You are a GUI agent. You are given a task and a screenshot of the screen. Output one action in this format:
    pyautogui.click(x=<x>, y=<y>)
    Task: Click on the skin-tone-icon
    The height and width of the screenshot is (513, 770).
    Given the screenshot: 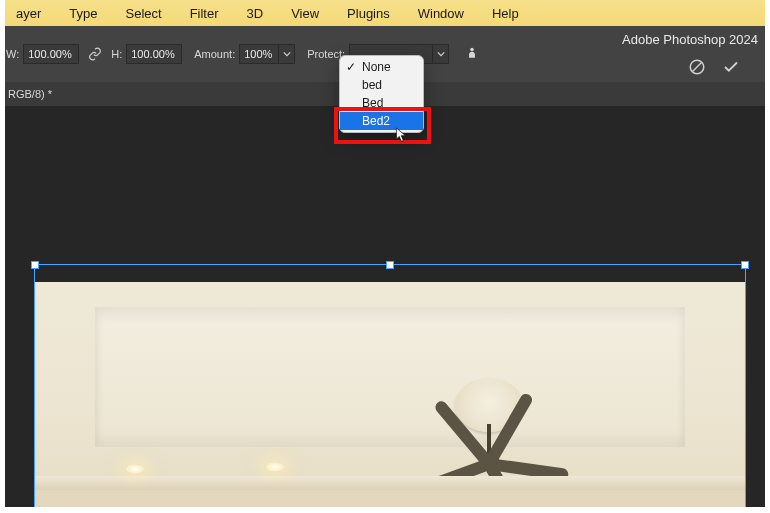 What is the action you would take?
    pyautogui.click(x=472, y=54)
    